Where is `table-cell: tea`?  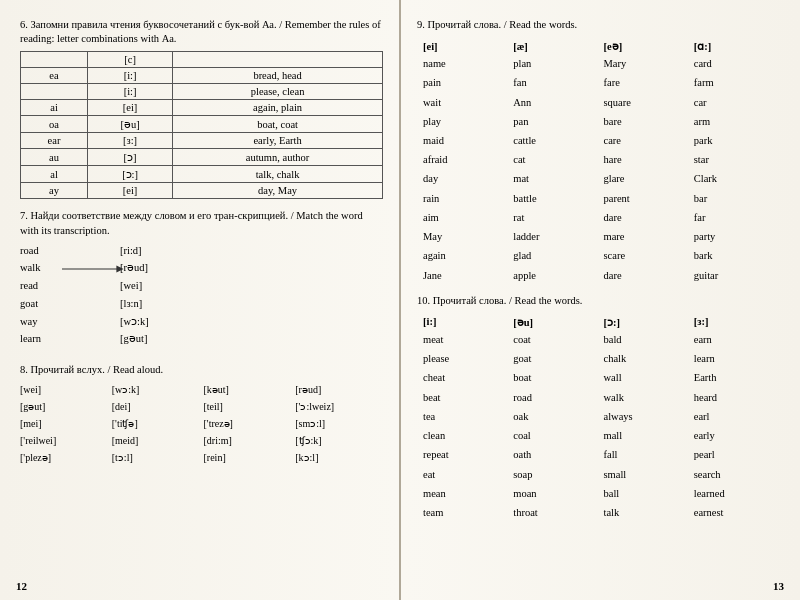 table-cell: tea is located at coordinates (463, 416).